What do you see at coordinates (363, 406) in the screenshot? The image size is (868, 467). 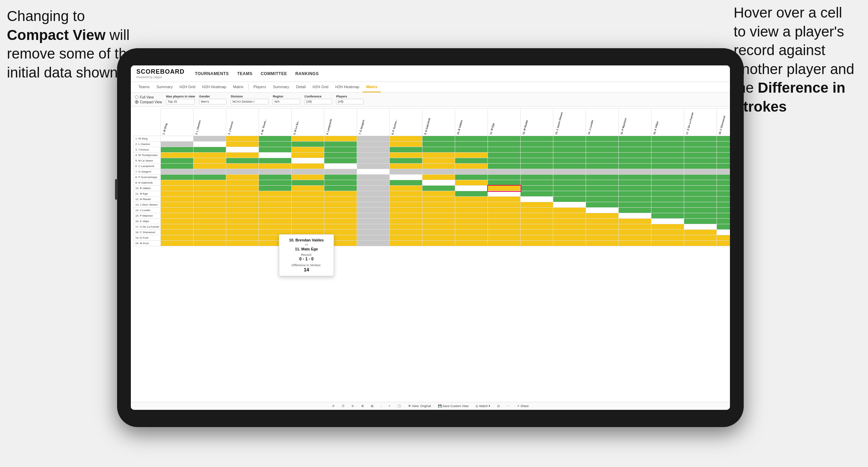 I see `filter-btn: ⚙` at bounding box center [363, 406].